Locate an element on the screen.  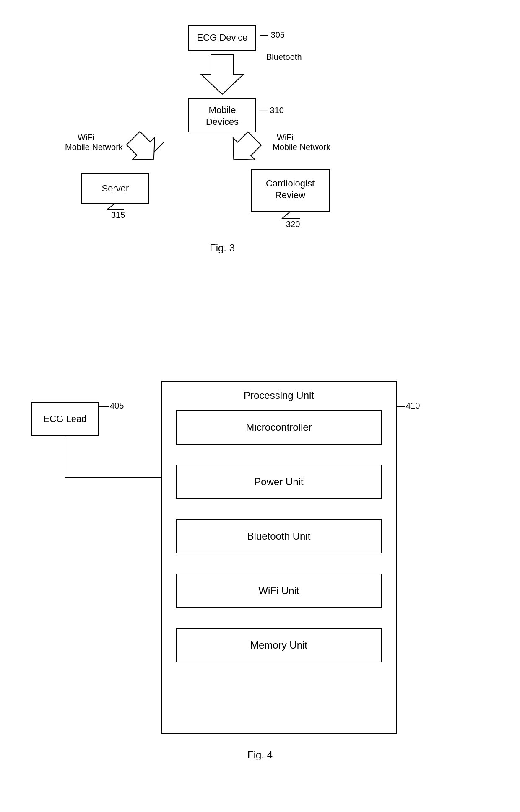
svg-text: 405 is located at coordinates (117, 406).